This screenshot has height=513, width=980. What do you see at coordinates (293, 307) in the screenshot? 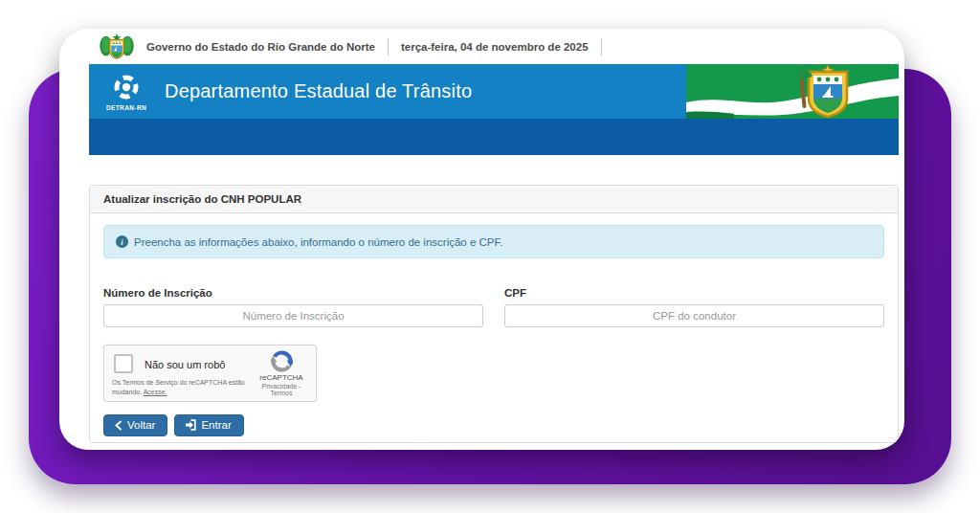
I see `inscricao-group: Número de Inscrição` at bounding box center [293, 307].